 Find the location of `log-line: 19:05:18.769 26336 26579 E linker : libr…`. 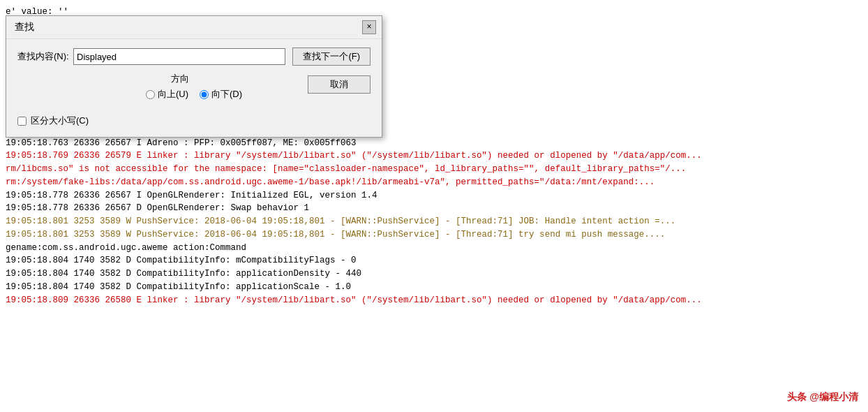

log-line: 19:05:18.769 26336 26579 E linker : libr… is located at coordinates (434, 156).